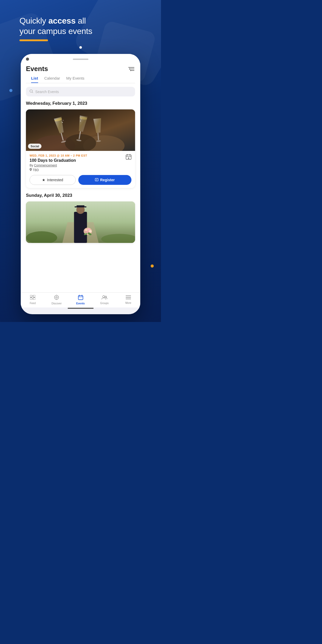  I want to click on date-header-april: Sunday, April 30, 2023, so click(80, 195).